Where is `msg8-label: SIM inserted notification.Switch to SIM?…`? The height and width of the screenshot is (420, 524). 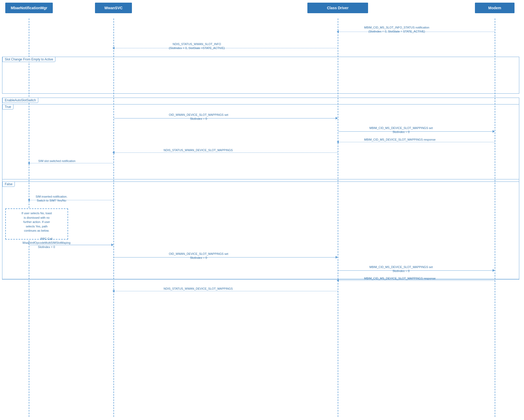 msg8-label: SIM inserted notification.Switch to SIM?… is located at coordinates (51, 199).